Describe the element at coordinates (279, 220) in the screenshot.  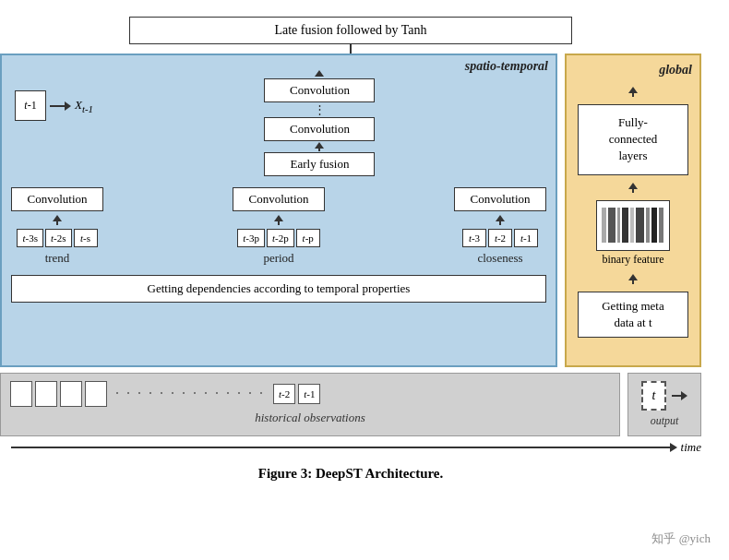
I see `period-arrow-up` at that location.